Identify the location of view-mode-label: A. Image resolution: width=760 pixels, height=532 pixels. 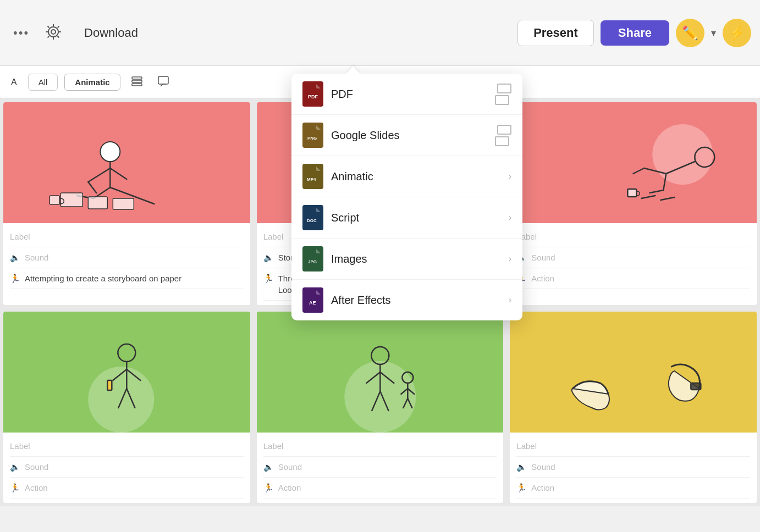
(14, 82).